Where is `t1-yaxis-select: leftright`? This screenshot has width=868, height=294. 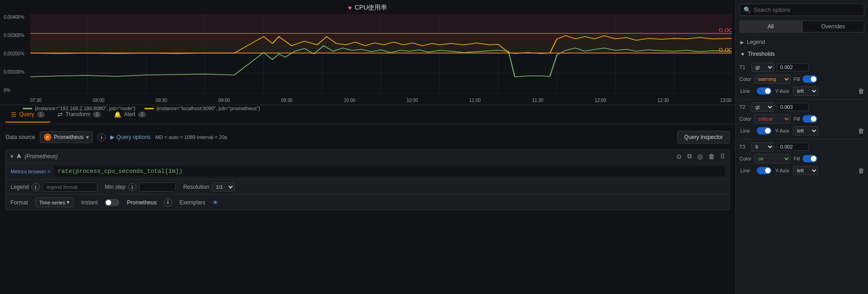
t1-yaxis-select: leftright is located at coordinates (805, 91).